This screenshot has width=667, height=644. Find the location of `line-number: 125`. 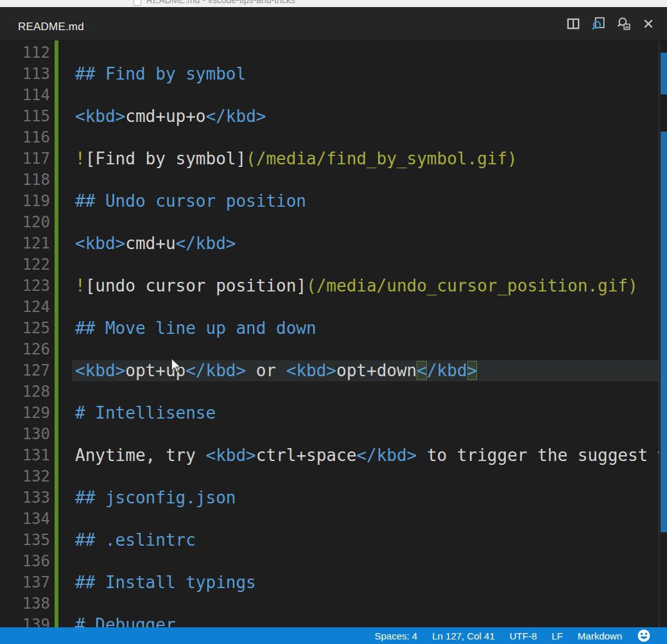

line-number: 125 is located at coordinates (25, 329).